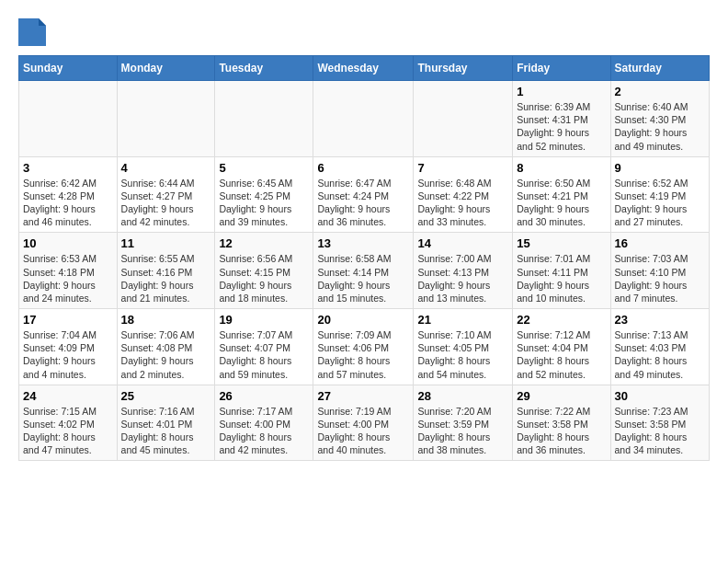 This screenshot has height=563, width=728. What do you see at coordinates (165, 423) in the screenshot?
I see `calendar-cell: 25Sunrise: 7:16 AM Sunset: 4:01 PM Dayli…` at bounding box center [165, 423].